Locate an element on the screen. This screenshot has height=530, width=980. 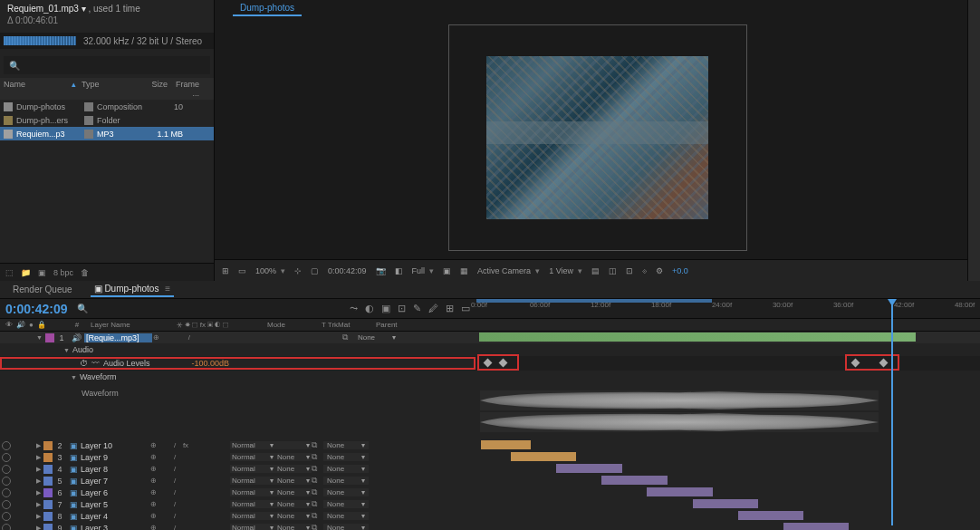
layer-name: [Requie...mp3] is located at coordinates (118, 338).